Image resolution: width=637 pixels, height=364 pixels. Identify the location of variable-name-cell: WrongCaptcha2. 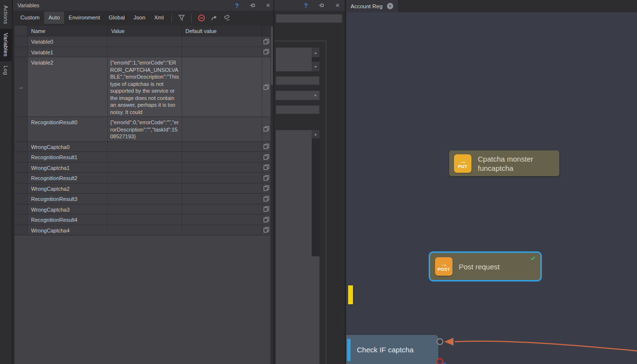
(68, 188).